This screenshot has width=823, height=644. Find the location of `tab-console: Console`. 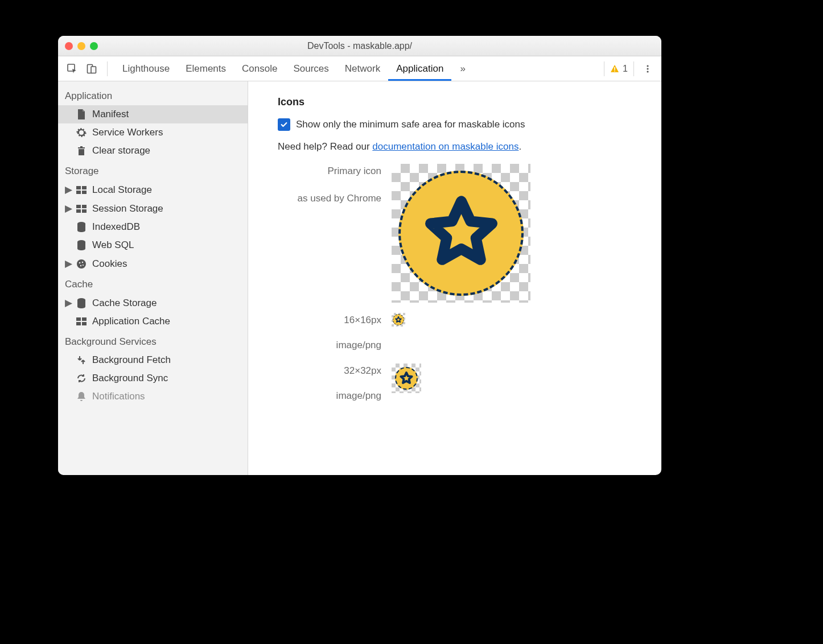

tab-console: Console is located at coordinates (260, 69).